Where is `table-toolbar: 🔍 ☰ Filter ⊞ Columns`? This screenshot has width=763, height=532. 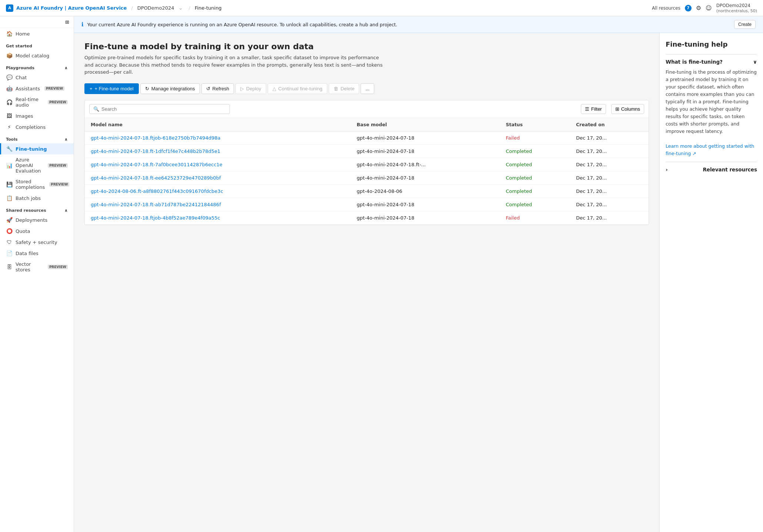 table-toolbar: 🔍 ☰ Filter ⊞ Columns is located at coordinates (367, 109).